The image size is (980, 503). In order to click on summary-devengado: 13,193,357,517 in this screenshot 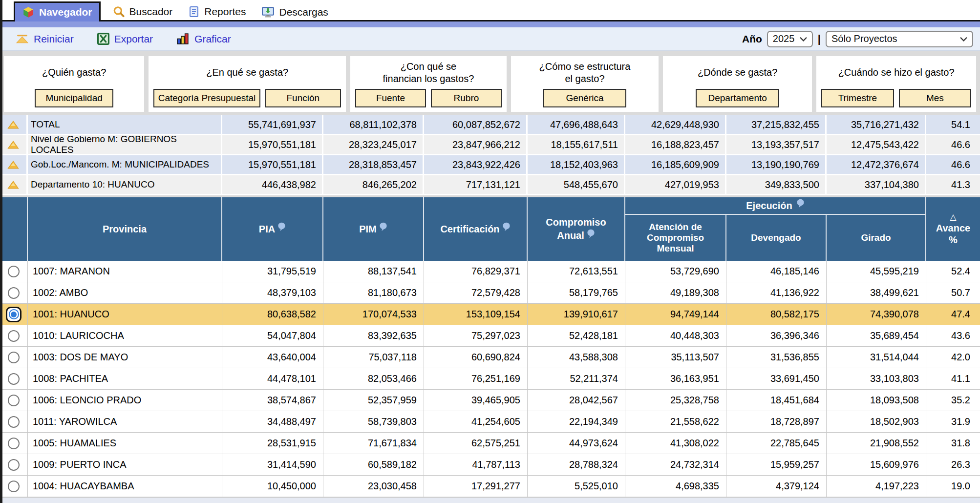, I will do `click(777, 145)`.